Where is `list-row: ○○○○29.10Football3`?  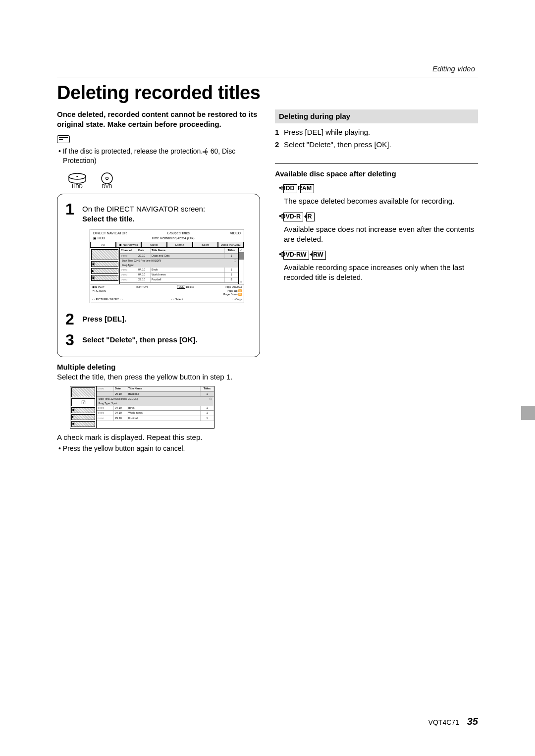
list-row: ○○○○29.10Football3 is located at coordinates (179, 280).